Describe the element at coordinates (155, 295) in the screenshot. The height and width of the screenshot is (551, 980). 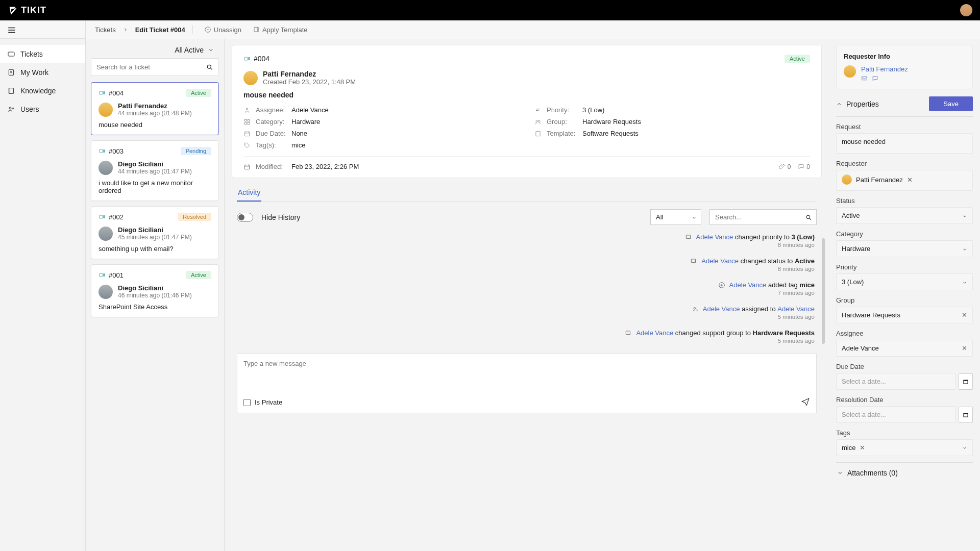
I see `ticket-column: All Active #004 Active Patti Fernandez 4…` at that location.